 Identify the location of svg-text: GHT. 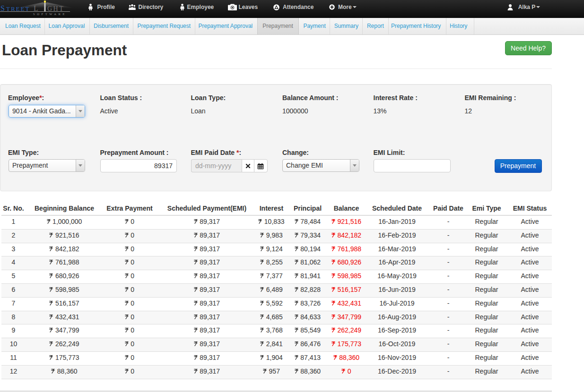
(56, 9).